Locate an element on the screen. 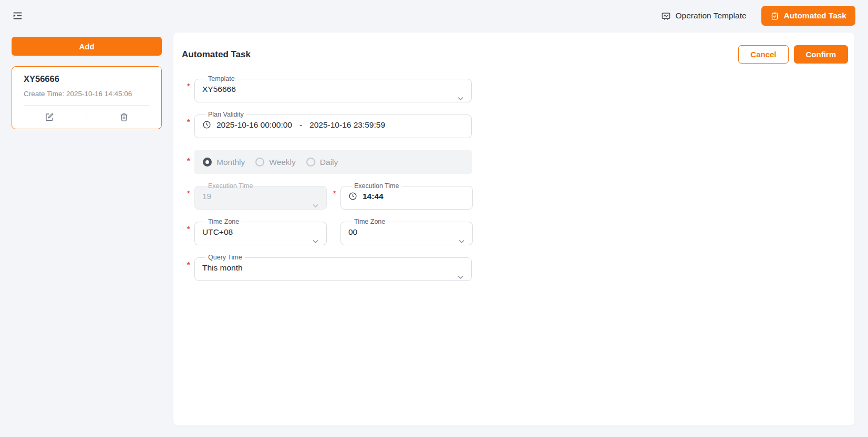 Image resolution: width=868 pixels, height=437 pixels. template-select: Template XY56666 is located at coordinates (333, 89).